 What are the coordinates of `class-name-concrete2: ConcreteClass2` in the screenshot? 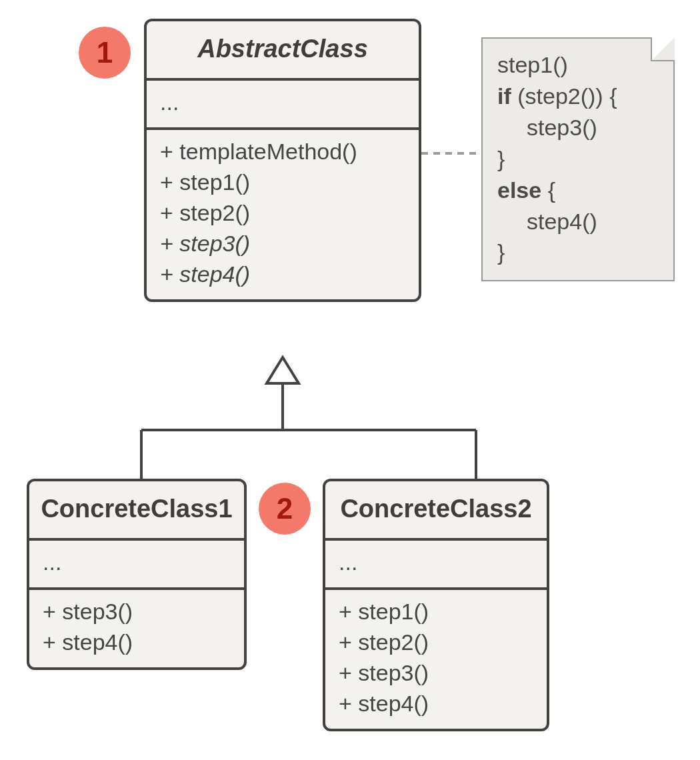 It's located at (436, 509).